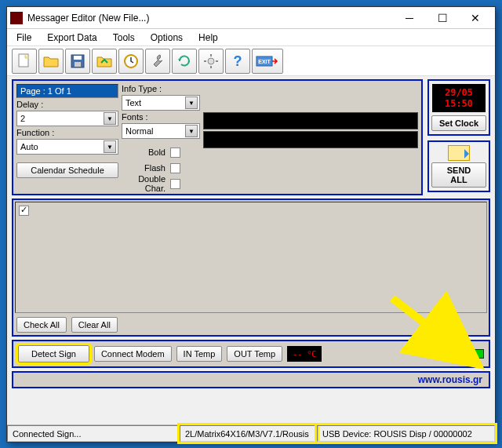 This screenshot has height=448, width=502. What do you see at coordinates (176, 152) in the screenshot?
I see `bold-checkbox` at bounding box center [176, 152].